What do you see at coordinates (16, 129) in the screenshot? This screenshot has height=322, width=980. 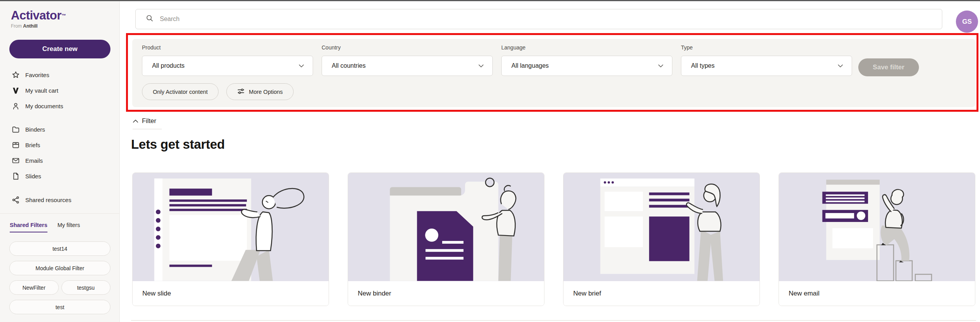 I see `folder-icon` at bounding box center [16, 129].